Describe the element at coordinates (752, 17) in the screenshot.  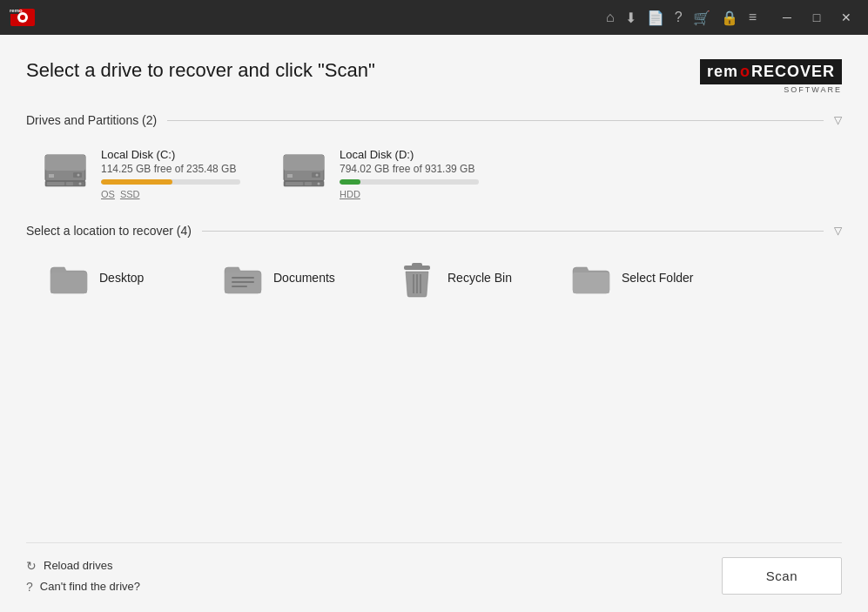
I see `menu-icon: ≡` at that location.